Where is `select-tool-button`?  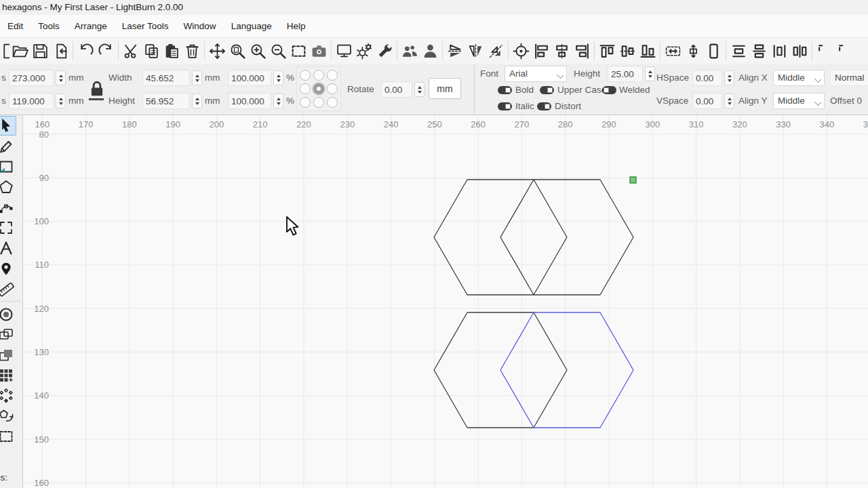
select-tool-button is located at coordinates (8, 126).